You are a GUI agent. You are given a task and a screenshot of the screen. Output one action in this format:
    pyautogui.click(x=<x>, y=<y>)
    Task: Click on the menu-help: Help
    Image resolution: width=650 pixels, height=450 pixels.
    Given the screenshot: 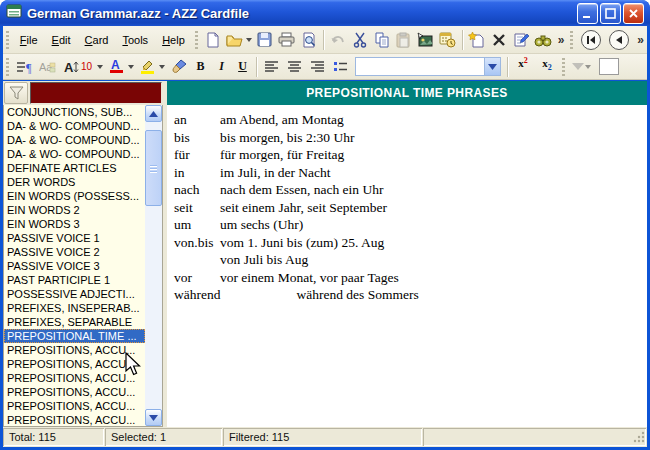 What is the action you would take?
    pyautogui.click(x=174, y=40)
    